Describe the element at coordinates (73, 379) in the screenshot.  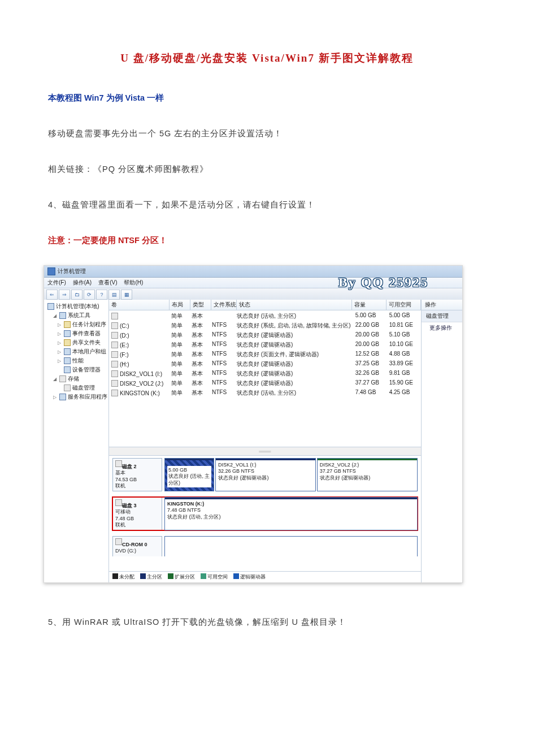
I see `tree-storage: 存储` at that location.